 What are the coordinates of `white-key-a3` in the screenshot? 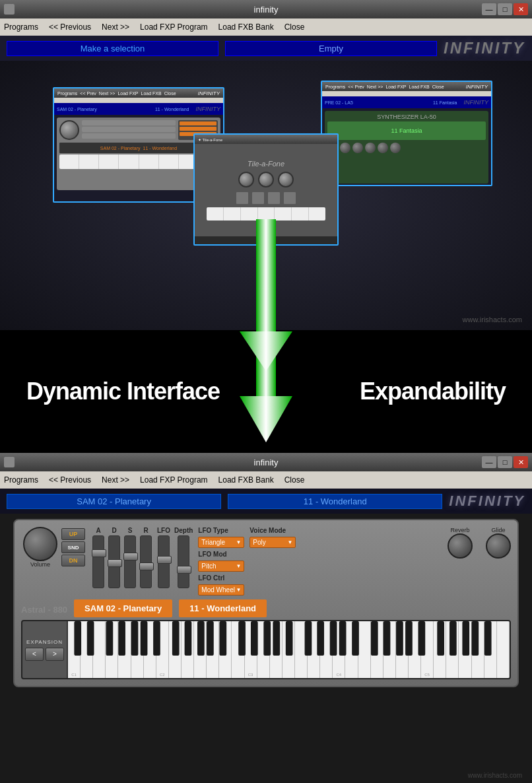 It's located at (314, 650).